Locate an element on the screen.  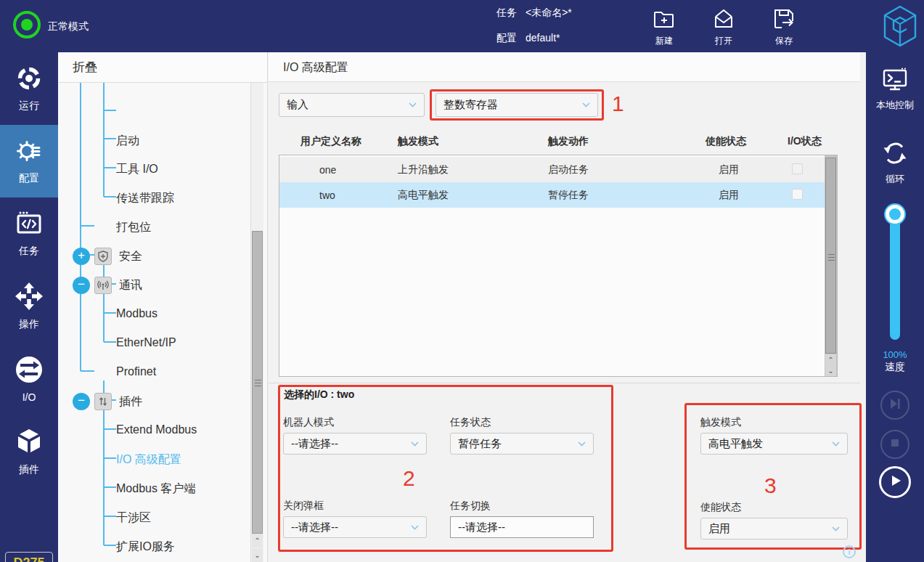
speed-percent: 100% is located at coordinates (895, 354).